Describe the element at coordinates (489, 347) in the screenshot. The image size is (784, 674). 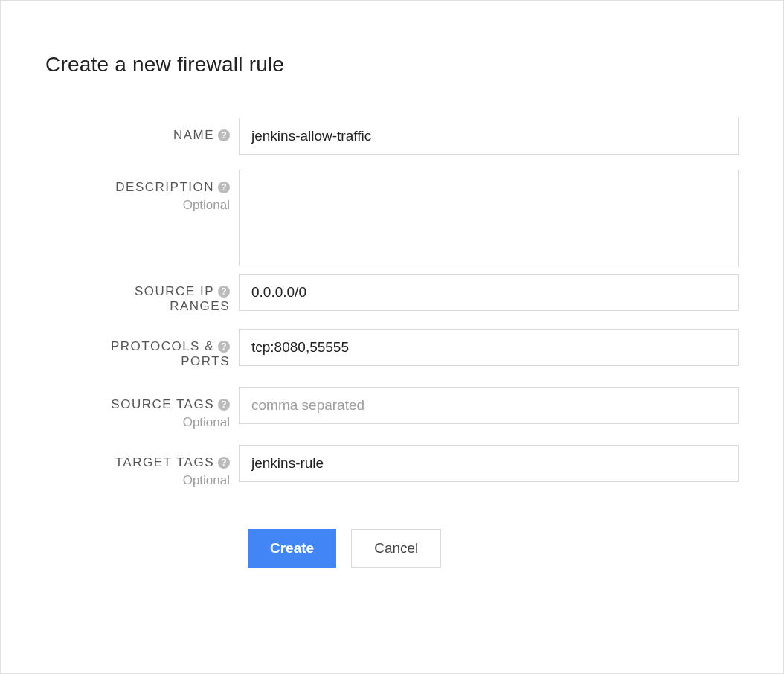
I see `protocols-input` at that location.